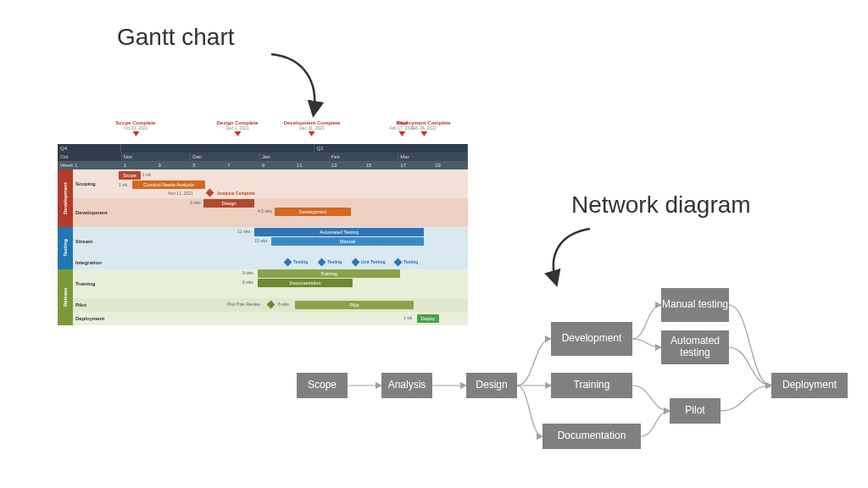 Image resolution: width=868 pixels, height=488 pixels. What do you see at coordinates (65, 297) in the screenshot?
I see `lane-release: Release` at bounding box center [65, 297].